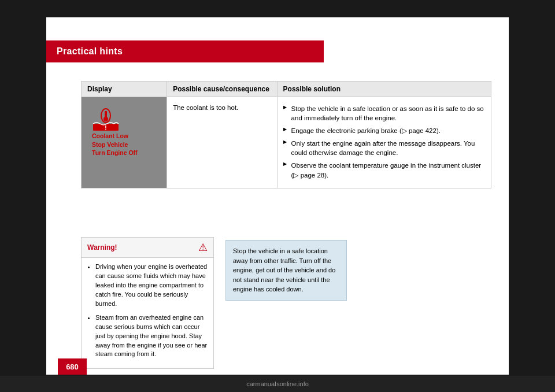  Describe the element at coordinates (384, 171) in the screenshot. I see `list-item: Observe the coolant temperature gauge in…` at that location.